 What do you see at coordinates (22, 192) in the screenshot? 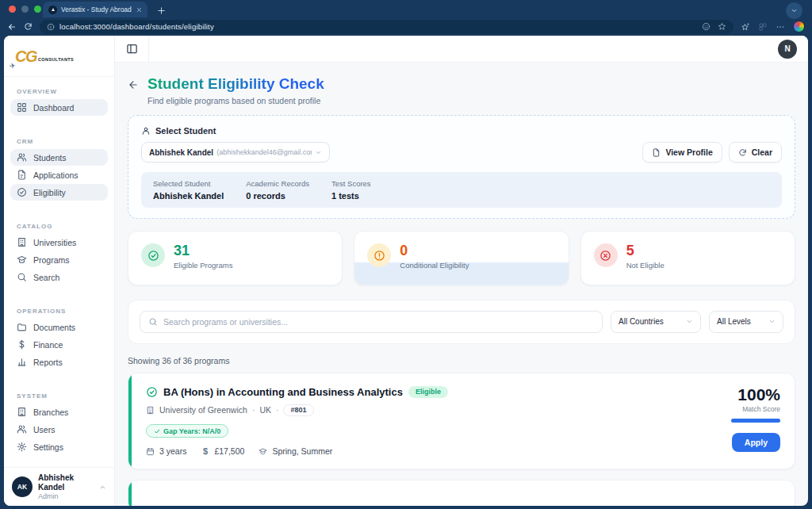
I see `eligibility-check-icon` at bounding box center [22, 192].